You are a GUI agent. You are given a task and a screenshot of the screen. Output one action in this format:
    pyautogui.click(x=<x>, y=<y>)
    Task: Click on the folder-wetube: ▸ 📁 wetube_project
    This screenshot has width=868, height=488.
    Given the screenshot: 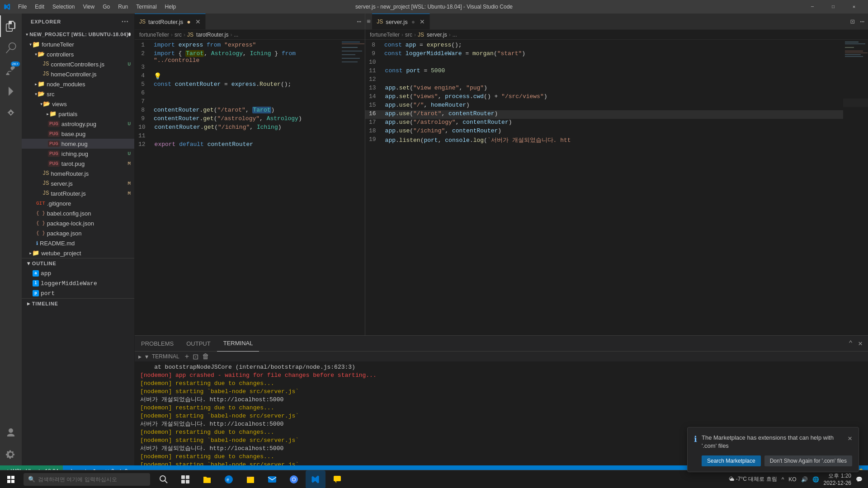 What is the action you would take?
    pyautogui.click(x=78, y=253)
    